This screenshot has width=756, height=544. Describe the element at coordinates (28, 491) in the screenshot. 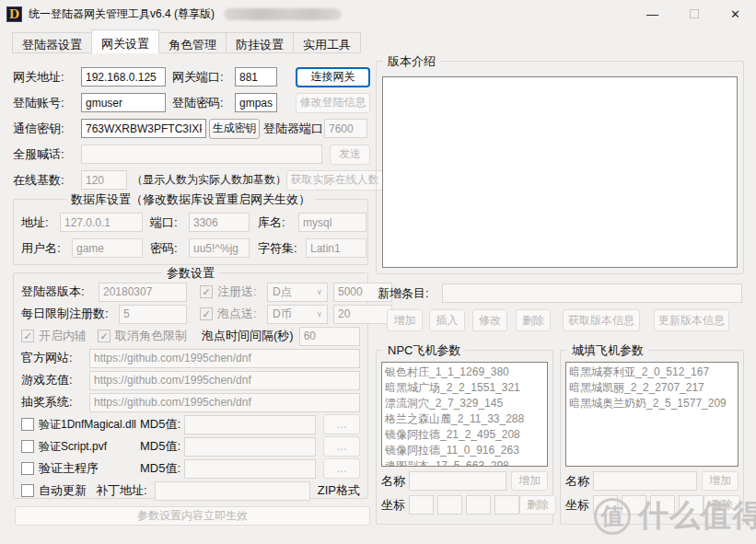

I see `autoupdate-checkbox` at that location.